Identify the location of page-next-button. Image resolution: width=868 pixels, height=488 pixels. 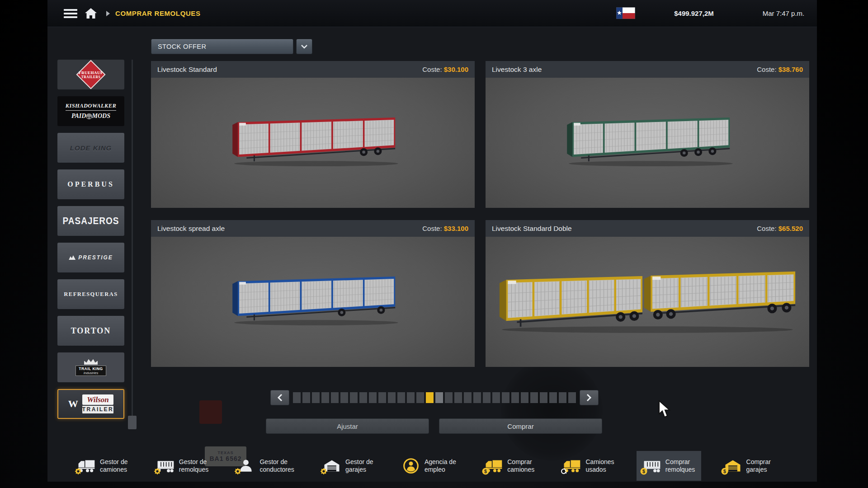
(589, 398).